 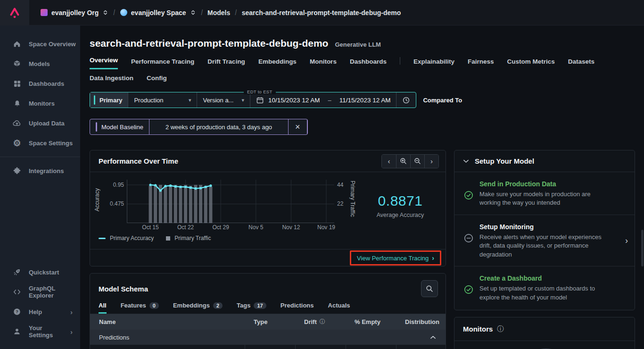 What do you see at coordinates (40, 332) in the screenshot?
I see `sidebar-item-your-settings: Your Settings ›` at bounding box center [40, 332].